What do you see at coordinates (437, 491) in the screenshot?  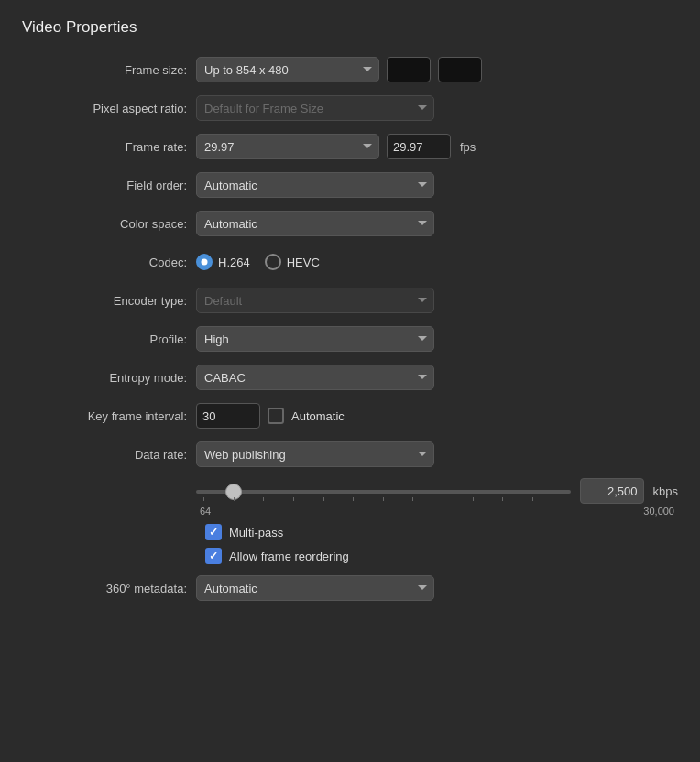 I see `slider-with-input: kbps` at bounding box center [437, 491].